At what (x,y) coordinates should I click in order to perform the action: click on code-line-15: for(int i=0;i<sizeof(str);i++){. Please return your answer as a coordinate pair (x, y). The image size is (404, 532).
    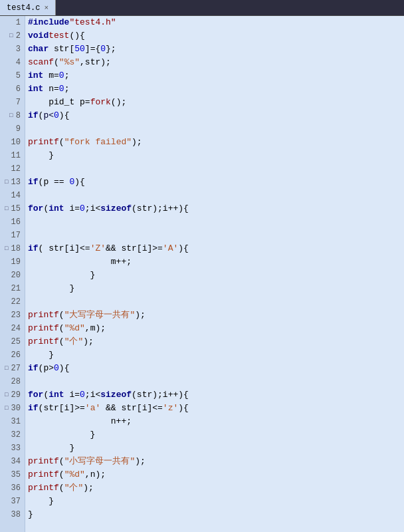
    Looking at the image, I should click on (216, 209).